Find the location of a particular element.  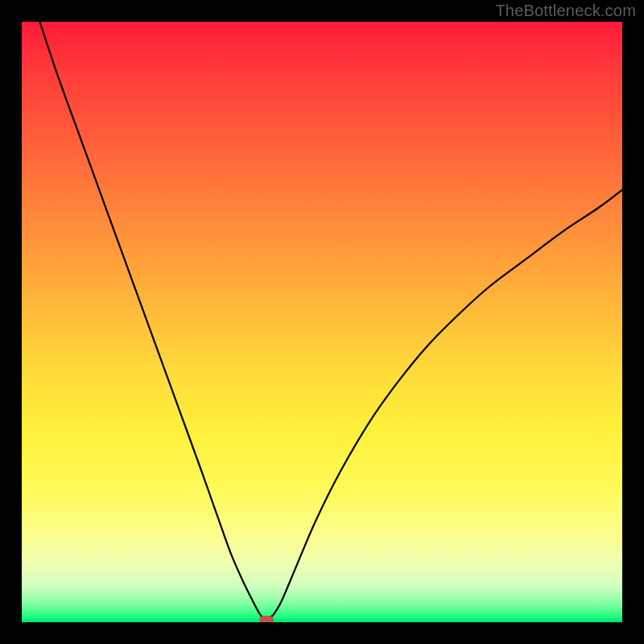

watermark-text: TheBottleneck.com is located at coordinates (565, 11).